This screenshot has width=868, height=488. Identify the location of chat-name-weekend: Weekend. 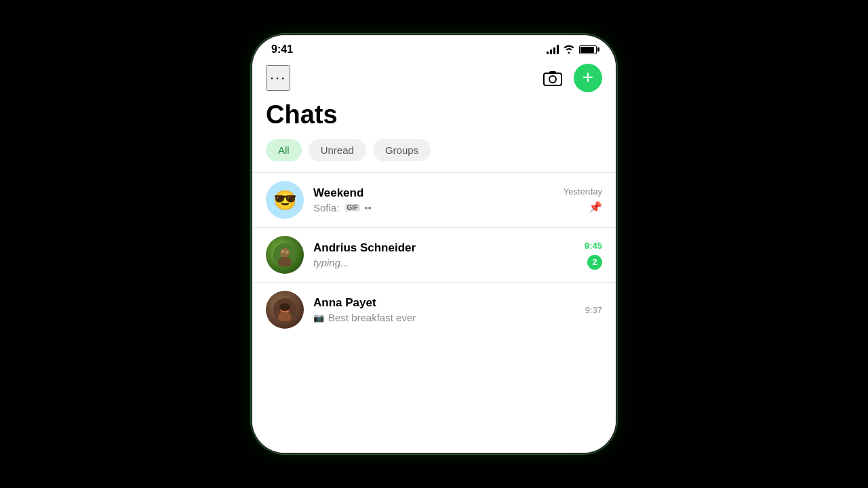
(434, 193).